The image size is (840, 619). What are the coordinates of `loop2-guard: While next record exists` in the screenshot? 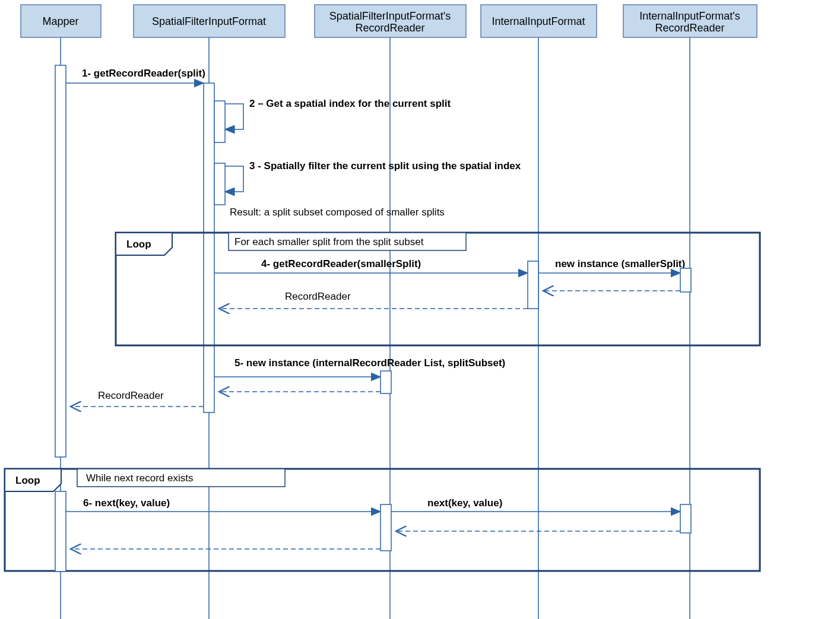 It's located at (140, 478).